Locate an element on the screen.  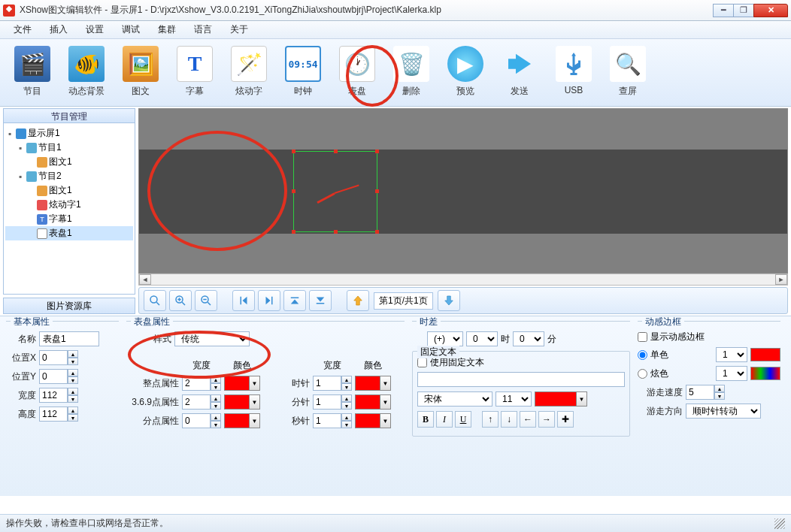
direction-select: 顺时针转动 is located at coordinates (723, 411).